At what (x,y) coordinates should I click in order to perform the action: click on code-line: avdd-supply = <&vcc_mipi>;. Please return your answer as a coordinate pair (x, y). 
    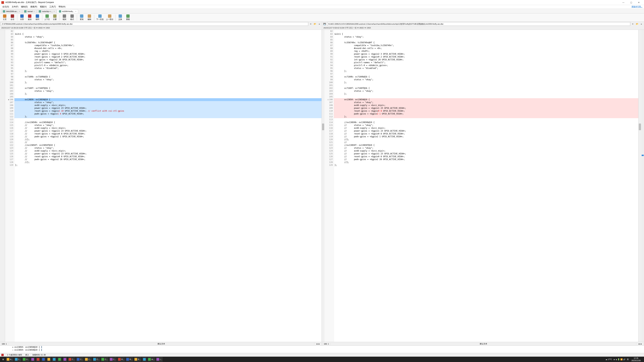
    Looking at the image, I should click on (486, 105).